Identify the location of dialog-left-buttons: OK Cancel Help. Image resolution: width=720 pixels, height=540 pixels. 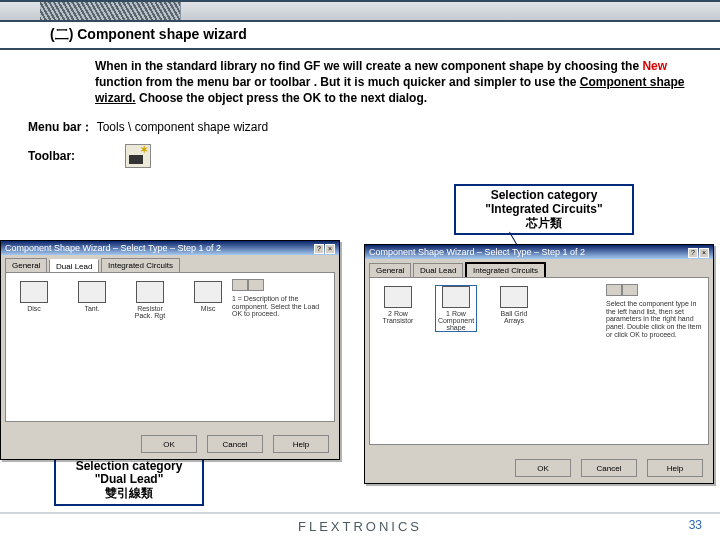
(235, 444).